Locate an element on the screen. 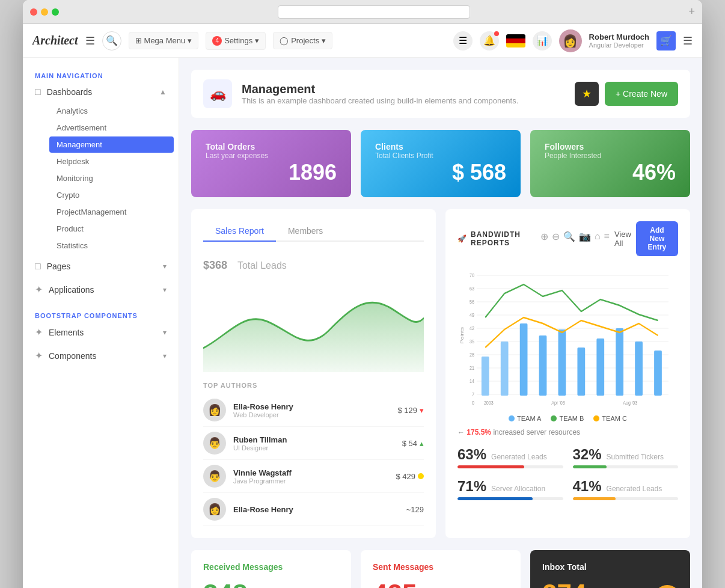 This screenshot has width=725, height=588. page-description: This is an example dashboard created usi… is located at coordinates (380, 101).